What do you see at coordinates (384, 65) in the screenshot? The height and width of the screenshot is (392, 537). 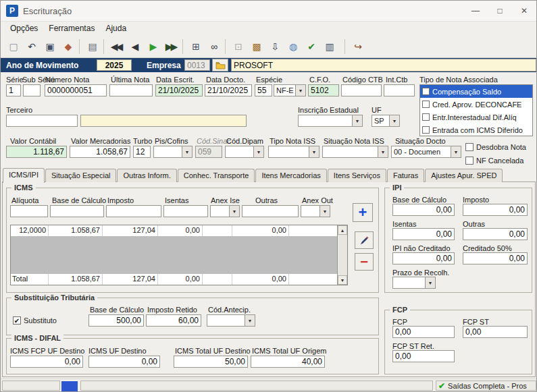 I see `company-name-input` at bounding box center [384, 65].